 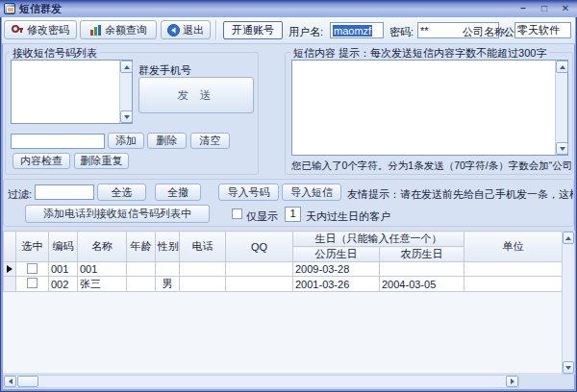 What do you see at coordinates (126, 140) in the screenshot?
I see `add-button: 添加` at bounding box center [126, 140].